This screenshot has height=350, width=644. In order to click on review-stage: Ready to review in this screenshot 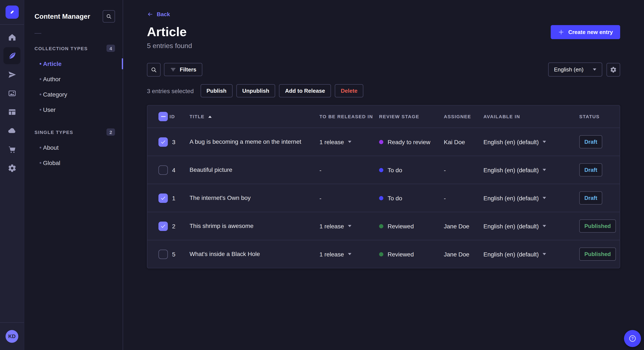, I will do `click(412, 142)`.